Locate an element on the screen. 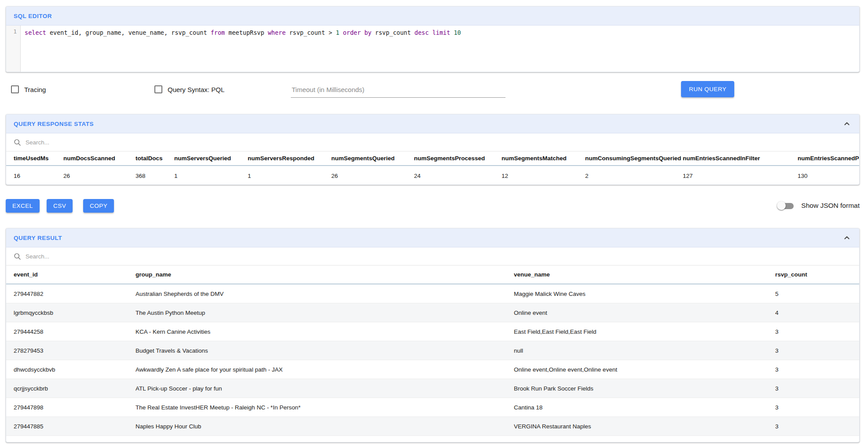 The image size is (868, 446). sql-editor-title: SQL EDITOR is located at coordinates (33, 16).